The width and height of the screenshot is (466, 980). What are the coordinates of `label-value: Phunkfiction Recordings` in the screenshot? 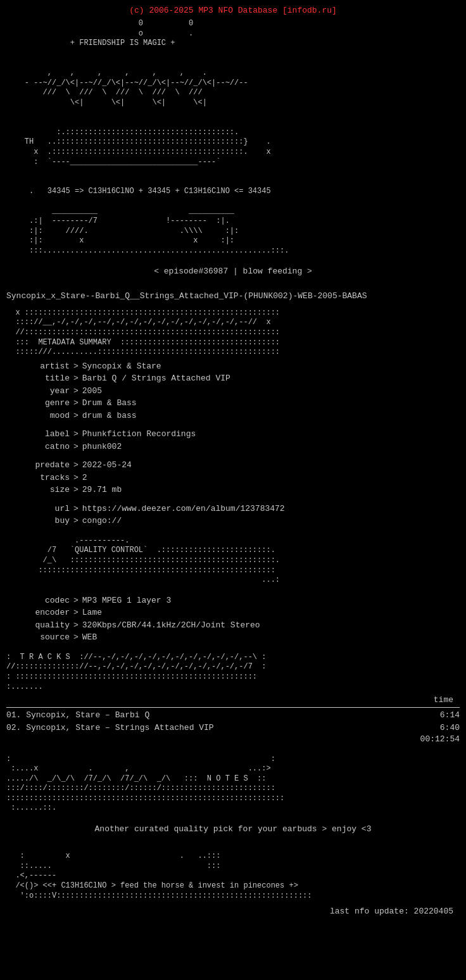 It's located at (139, 434).